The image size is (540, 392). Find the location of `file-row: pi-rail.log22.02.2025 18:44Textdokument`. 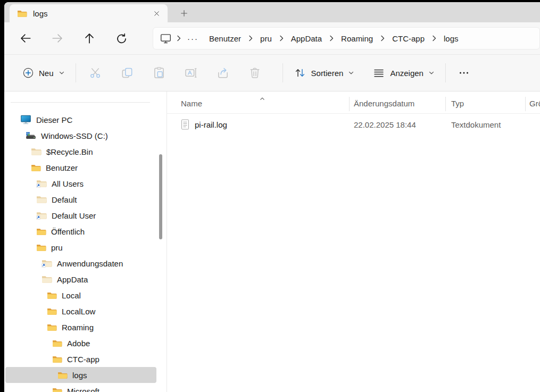

file-row: pi-rail.log22.02.2025 18:44Textdokument is located at coordinates (353, 124).